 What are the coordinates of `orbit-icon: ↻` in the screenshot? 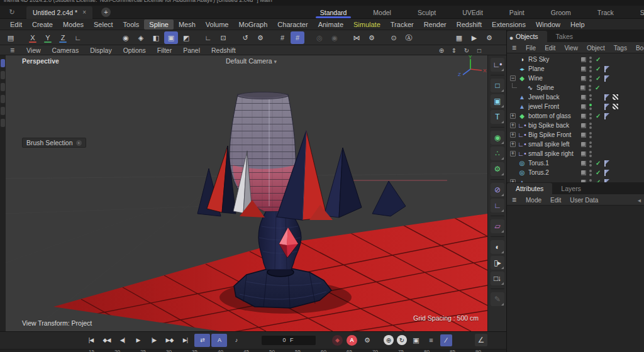 It's located at (467, 50).